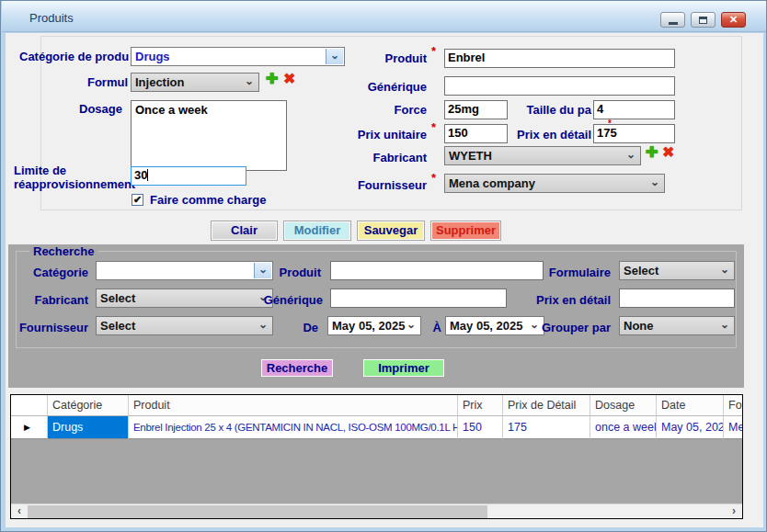  Describe the element at coordinates (734, 512) in the screenshot. I see `scroll-right-icon: ›` at that location.